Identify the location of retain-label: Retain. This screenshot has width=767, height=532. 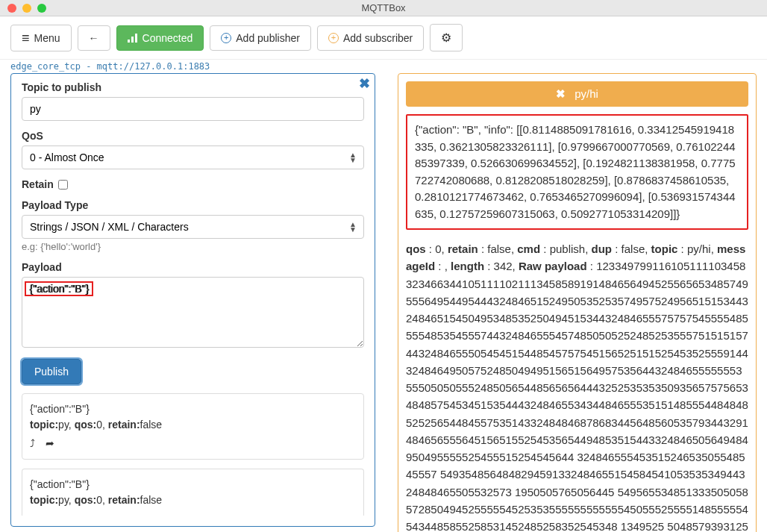
(37, 184).